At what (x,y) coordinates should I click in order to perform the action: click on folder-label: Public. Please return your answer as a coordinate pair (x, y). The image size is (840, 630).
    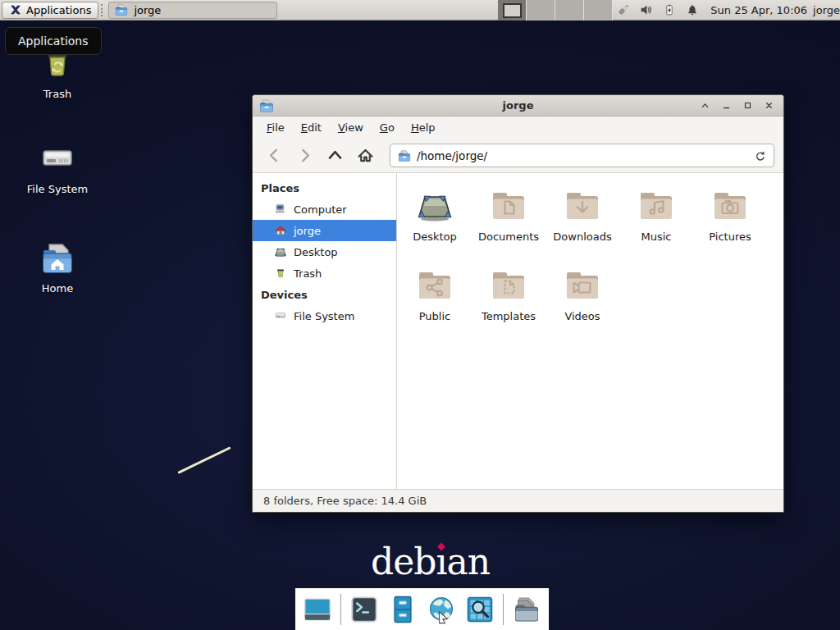
    Looking at the image, I should click on (435, 317).